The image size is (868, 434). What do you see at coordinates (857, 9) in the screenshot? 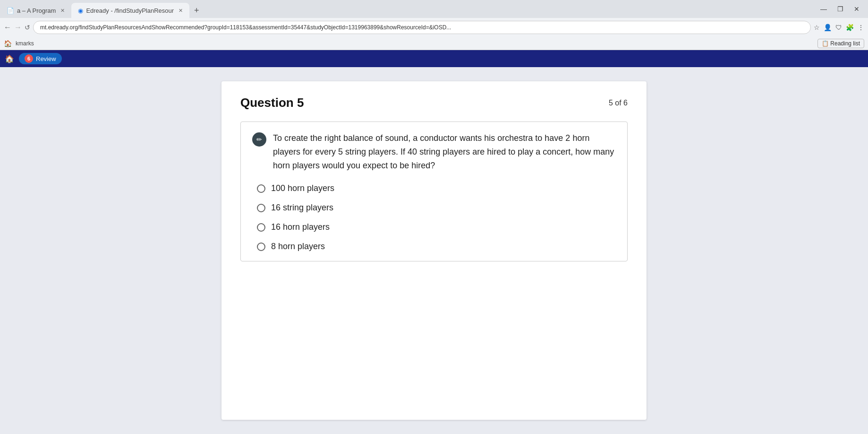
I see `close-button: ✕` at bounding box center [857, 9].